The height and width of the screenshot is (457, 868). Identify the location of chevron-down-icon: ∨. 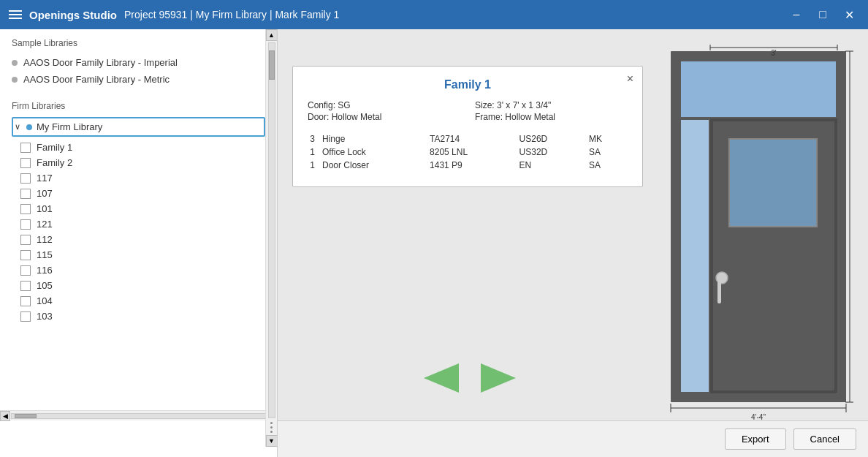
(18, 127).